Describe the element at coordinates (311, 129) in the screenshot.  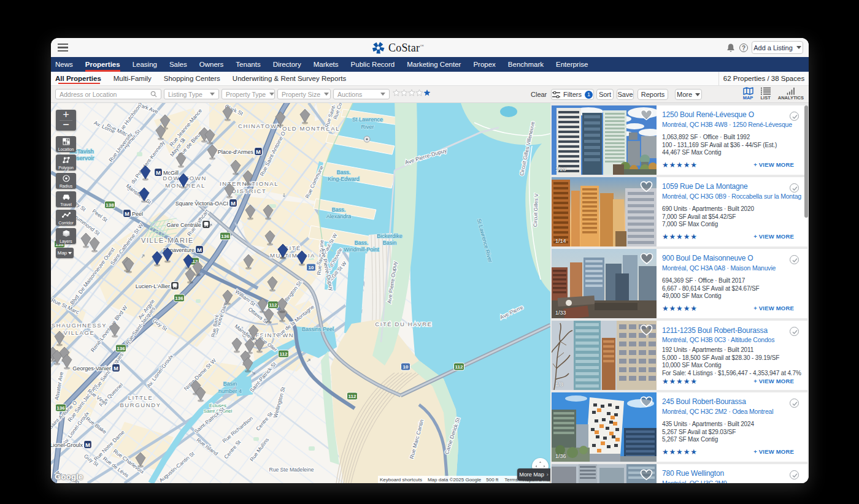
I see `svg-text: OLD MONTREAL` at that location.